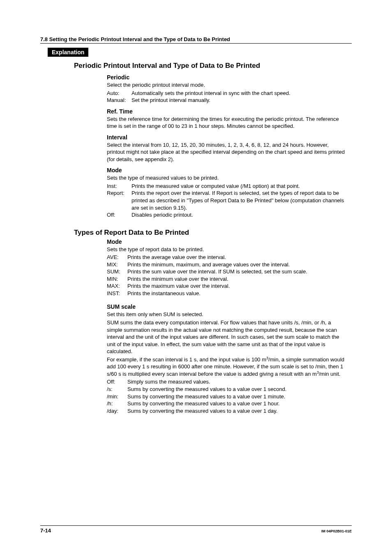 Image resolution: width=392 pixels, height=555 pixels. I want to click on subhead-mode2: Mode, so click(229, 242).